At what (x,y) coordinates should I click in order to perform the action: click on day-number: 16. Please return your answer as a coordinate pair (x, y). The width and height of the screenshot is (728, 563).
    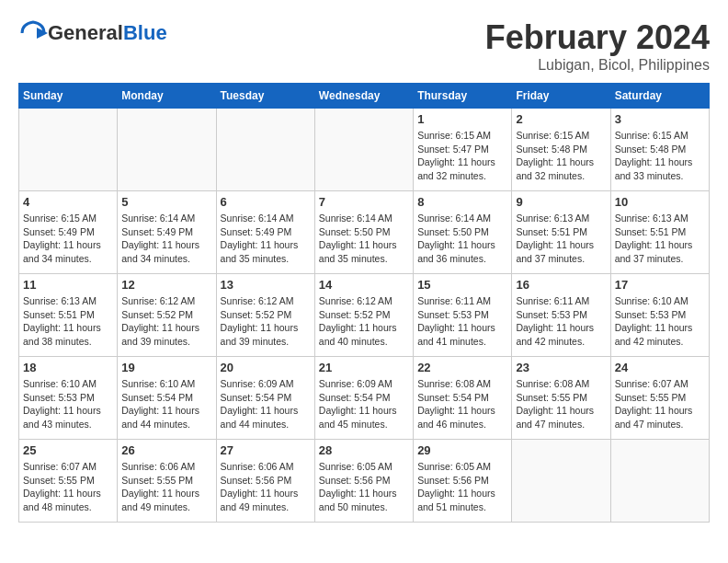
    Looking at the image, I should click on (561, 285).